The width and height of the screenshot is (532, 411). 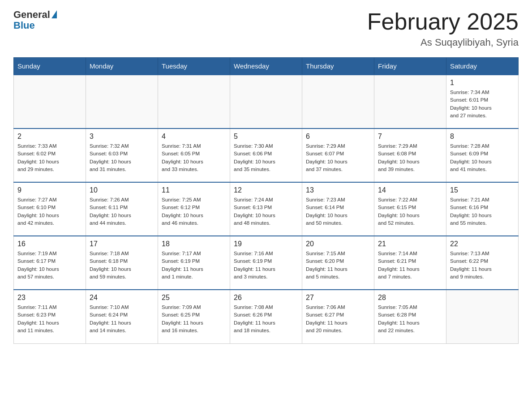 I want to click on day-number: 2, so click(x=50, y=137).